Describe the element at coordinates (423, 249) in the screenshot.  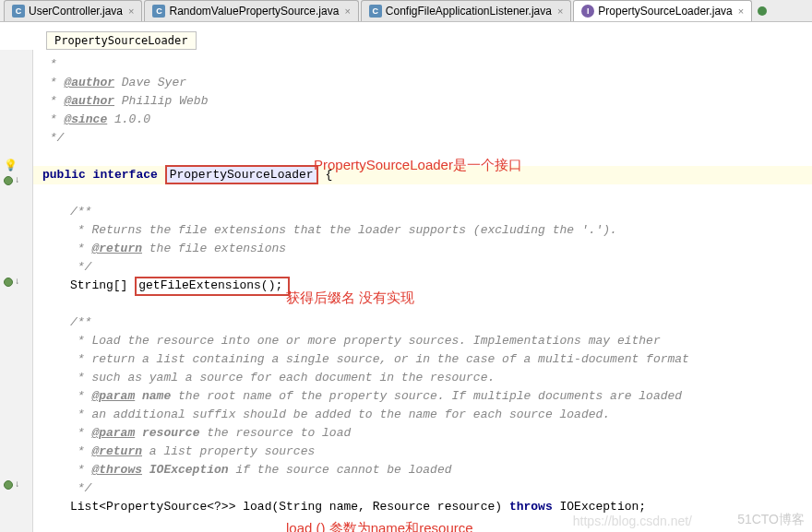
I see `code-line: * @return the file extensions` at that location.